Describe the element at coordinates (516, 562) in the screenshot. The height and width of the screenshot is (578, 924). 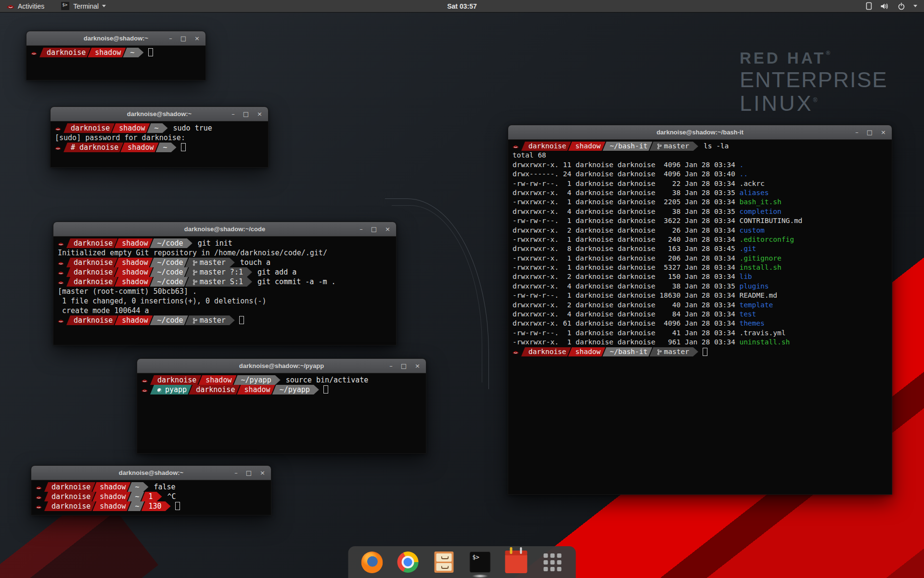
I see `dock-item-toolbox` at that location.